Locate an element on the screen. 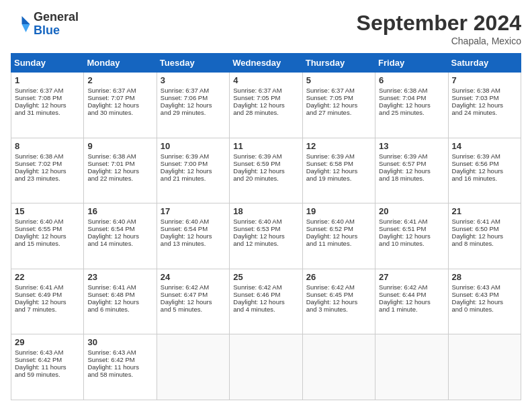 This screenshot has height=411, width=532. logo-general-text: General is located at coordinates (56, 17).